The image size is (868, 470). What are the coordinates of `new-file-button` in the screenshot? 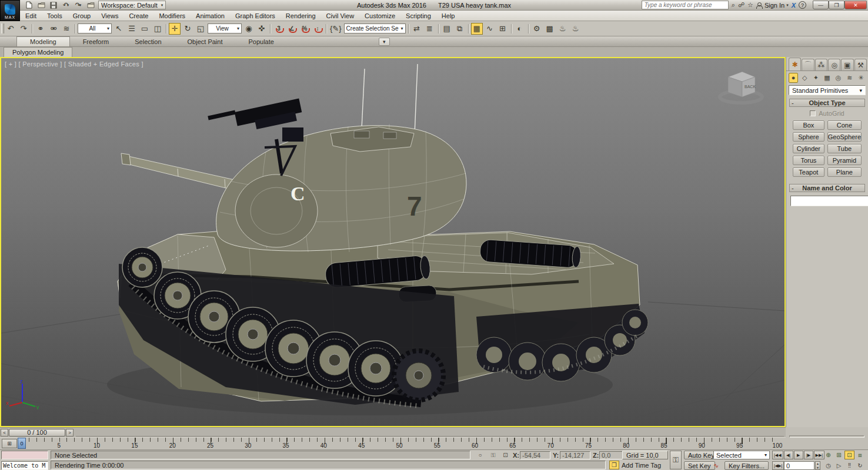 It's located at (29, 5).